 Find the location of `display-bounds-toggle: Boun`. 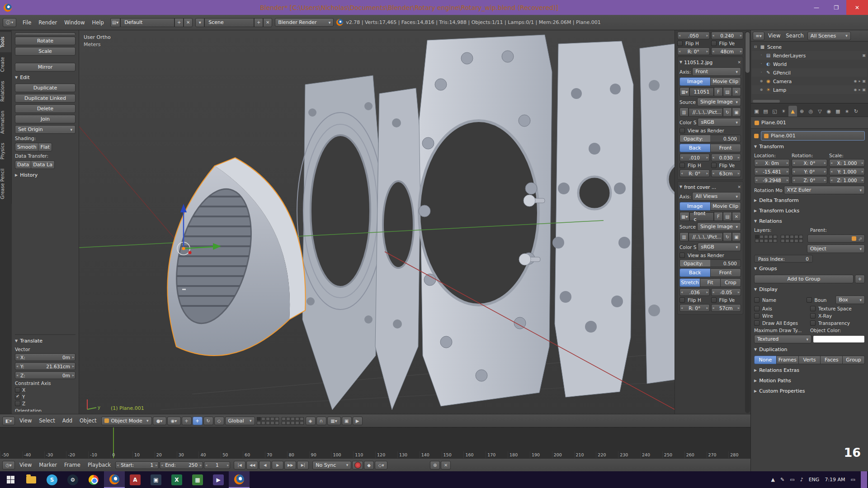

display-bounds-toggle: Boun is located at coordinates (821, 300).